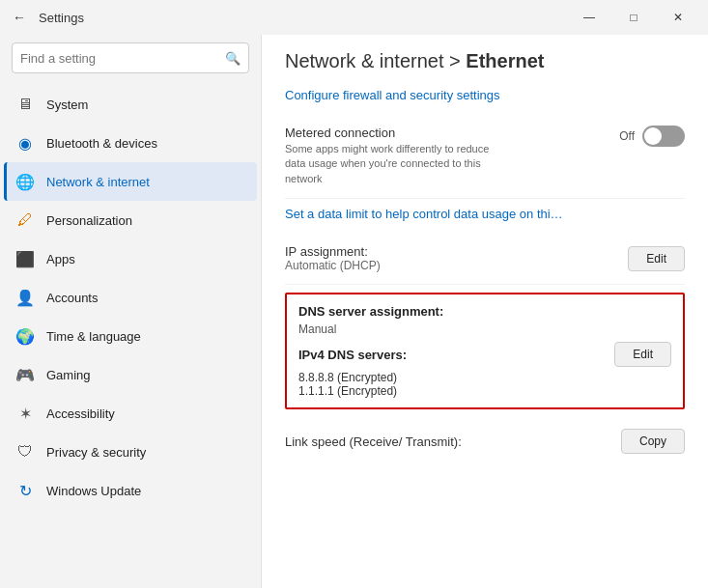 This screenshot has width=708, height=588. Describe the element at coordinates (485, 354) in the screenshot. I see `dns-ipv4-row: IPv4 DNS servers: Edit` at that location.